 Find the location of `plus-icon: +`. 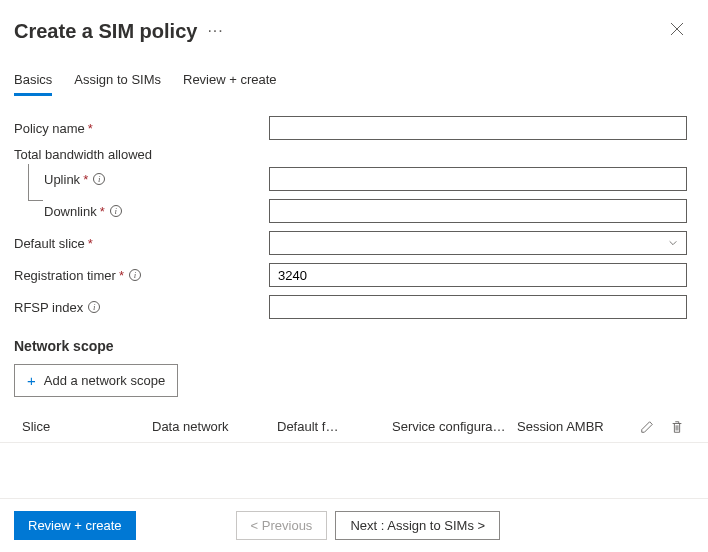

plus-icon: + is located at coordinates (32, 380).